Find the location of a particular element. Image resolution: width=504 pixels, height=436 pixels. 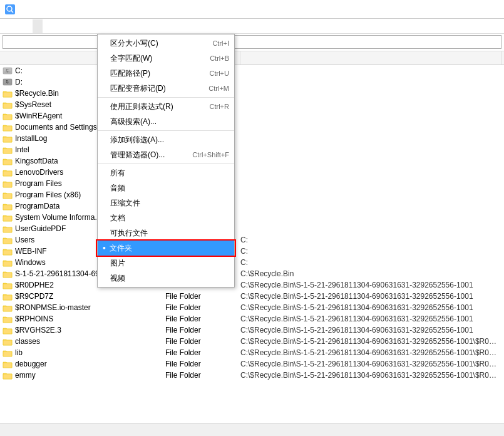

table-row: emmy File Folder C:\$Recycle.Bin\S-1-5-2… is located at coordinates (252, 375).